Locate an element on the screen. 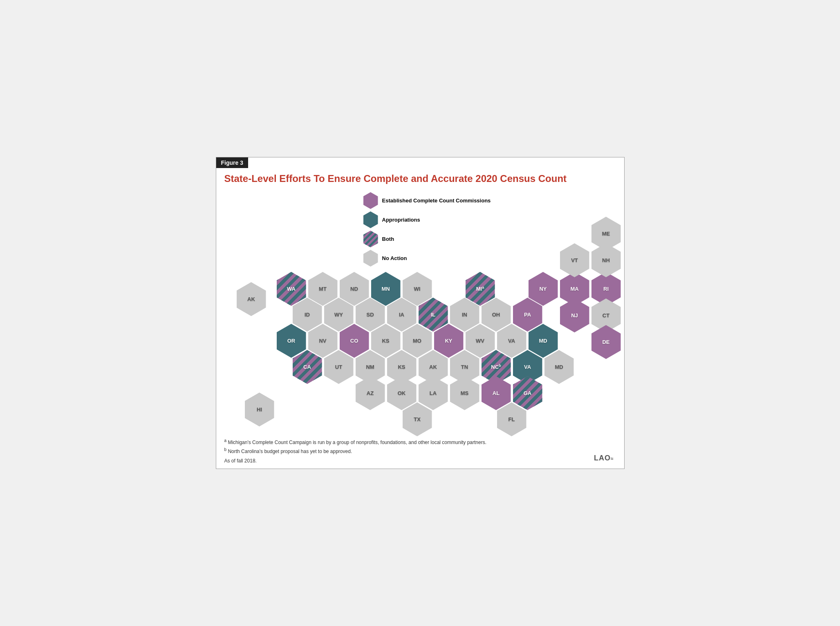 Image resolution: width=840 pixels, height=626 pixels. state-NH: NH is located at coordinates (606, 260).